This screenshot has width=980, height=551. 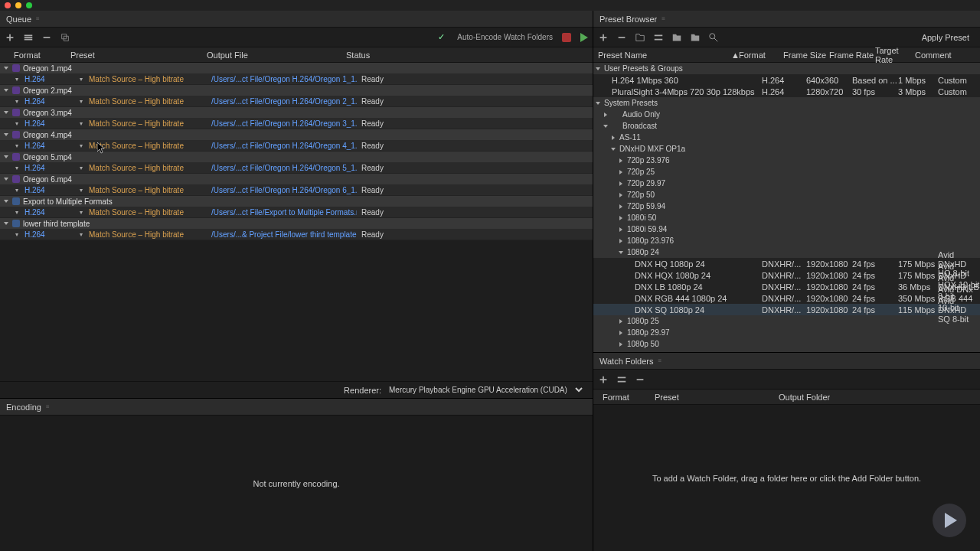 I want to click on preset-folder: 1080p 24, so click(x=787, y=253).